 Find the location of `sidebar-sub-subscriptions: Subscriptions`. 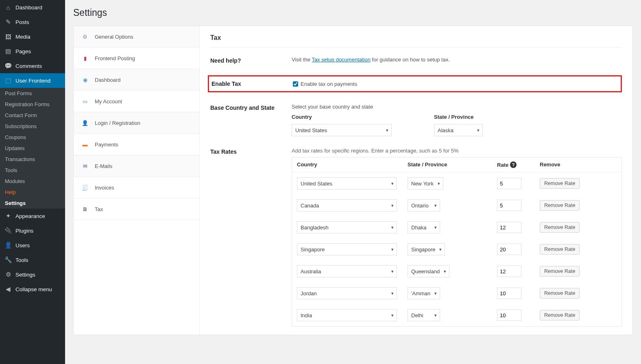

sidebar-sub-subscriptions: Subscriptions is located at coordinates (33, 126).